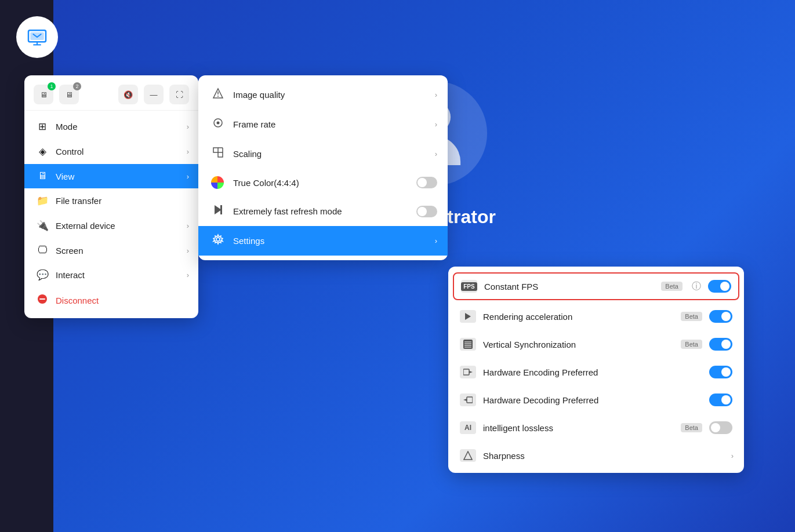  What do you see at coordinates (323, 183) in the screenshot?
I see `submenu-true-color: True Color(4:4:4)` at bounding box center [323, 183].